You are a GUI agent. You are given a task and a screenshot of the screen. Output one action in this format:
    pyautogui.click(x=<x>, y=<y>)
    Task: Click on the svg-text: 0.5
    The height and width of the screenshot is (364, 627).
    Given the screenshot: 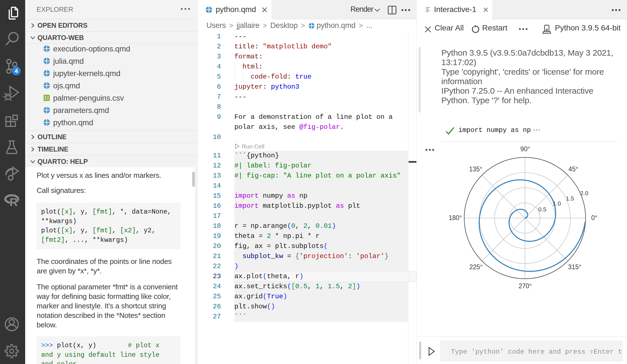 What is the action you would take?
    pyautogui.click(x=542, y=209)
    